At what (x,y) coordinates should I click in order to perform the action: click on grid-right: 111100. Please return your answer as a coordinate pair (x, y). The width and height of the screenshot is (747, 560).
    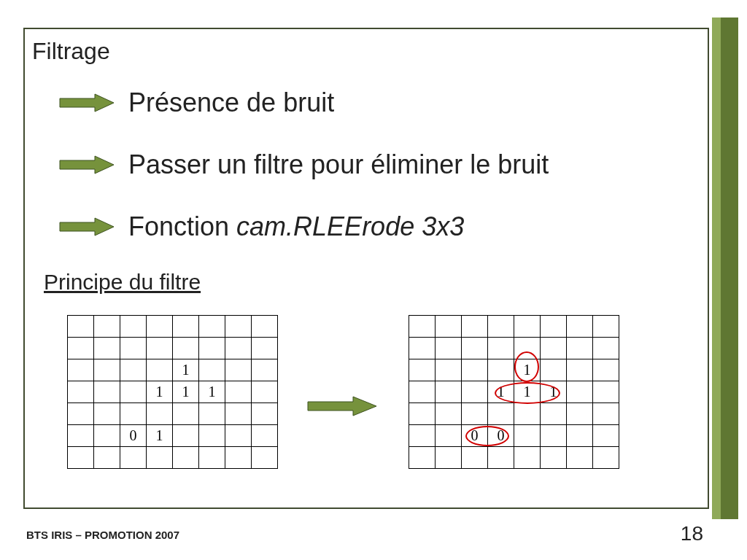
    Looking at the image, I should click on (514, 392).